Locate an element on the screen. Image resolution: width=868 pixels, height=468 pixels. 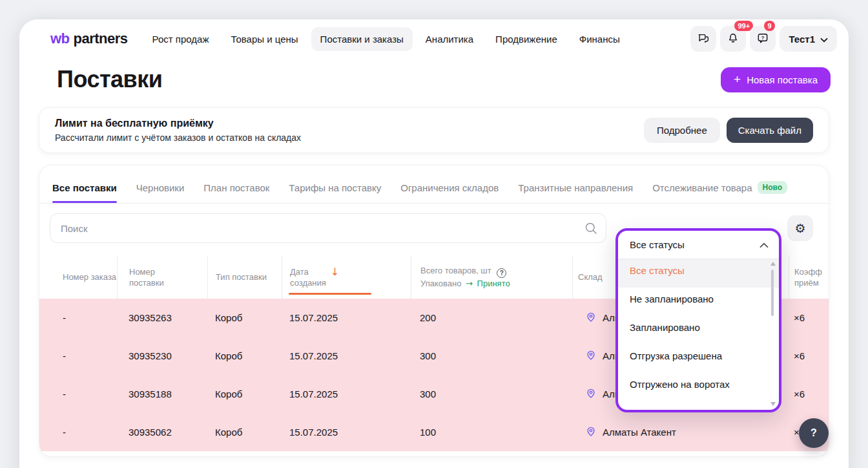
status-option: Все статусы is located at coordinates (699, 273).